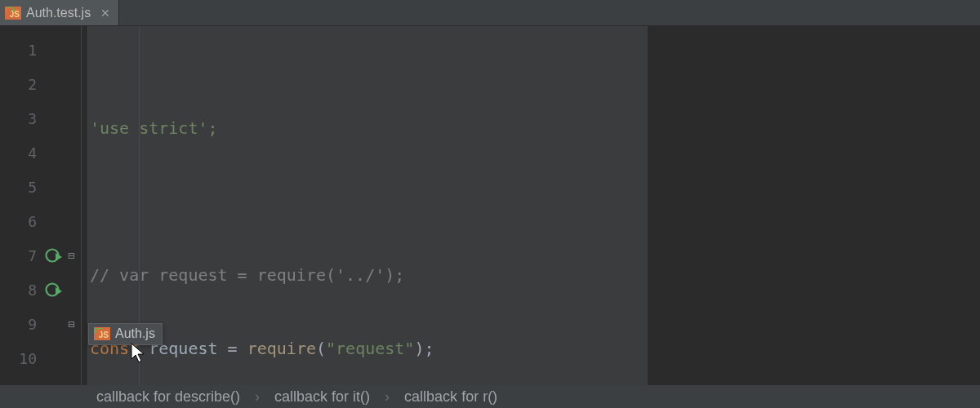 This screenshot has height=408, width=980. Describe the element at coordinates (322, 397) in the screenshot. I see `breadcrumb-item: callback for it()` at that location.